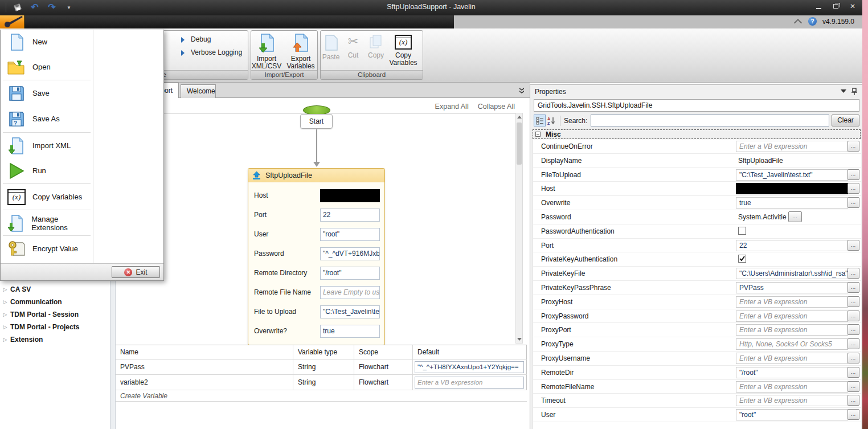  What do you see at coordinates (350, 273) in the screenshot?
I see `node-field-input: "/root"` at bounding box center [350, 273].